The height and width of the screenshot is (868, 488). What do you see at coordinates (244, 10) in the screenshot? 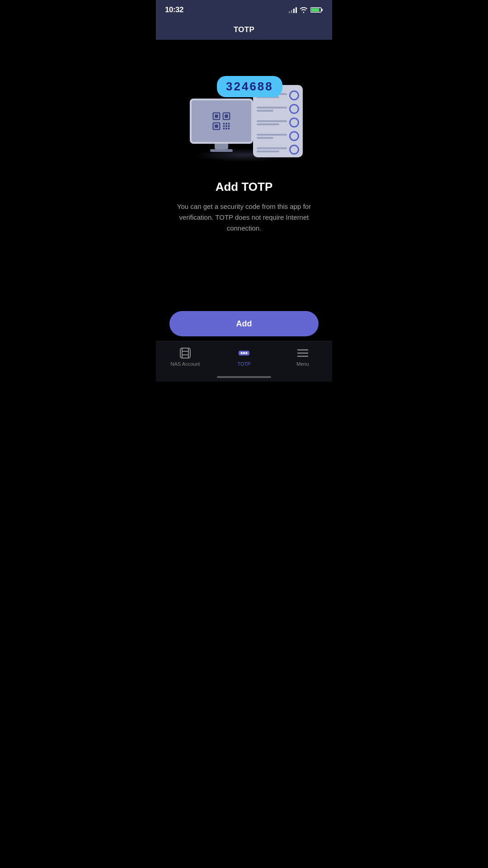
I see `status-bar: 10:32` at bounding box center [244, 10].